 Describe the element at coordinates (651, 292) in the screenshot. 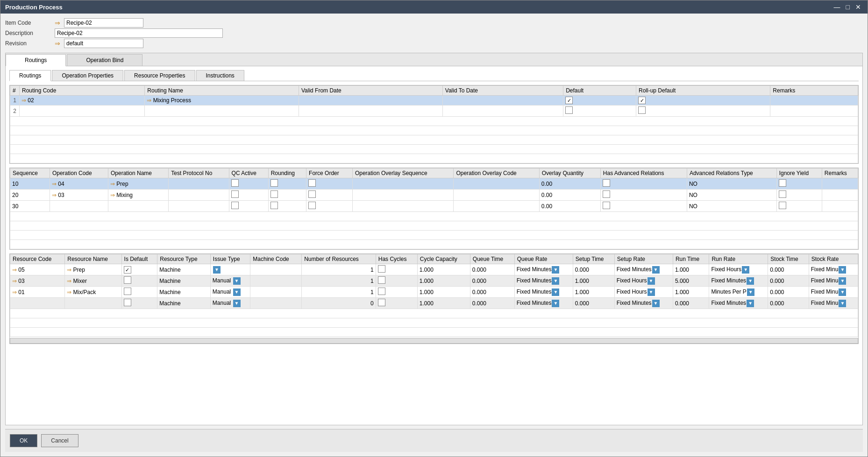

I see `res-setup-rate-dropdown-01: ▼` at that location.